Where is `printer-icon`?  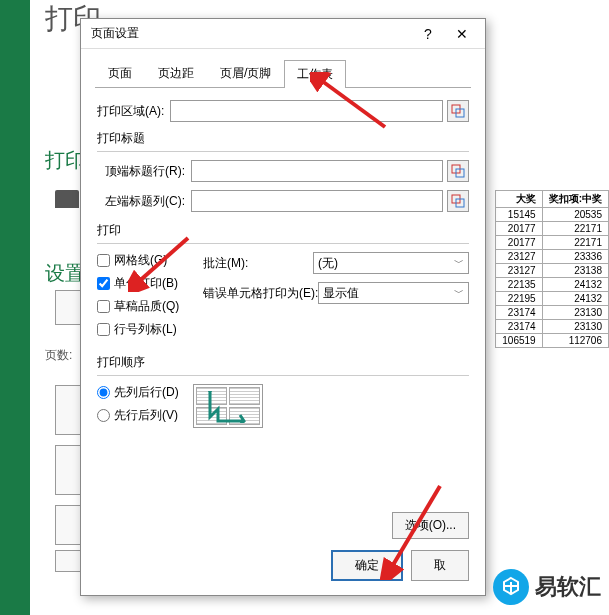 printer-icon is located at coordinates (67, 199).